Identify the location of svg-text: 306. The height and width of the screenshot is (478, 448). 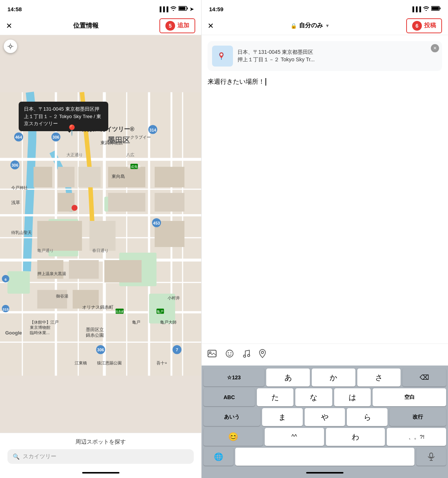
(100, 350).